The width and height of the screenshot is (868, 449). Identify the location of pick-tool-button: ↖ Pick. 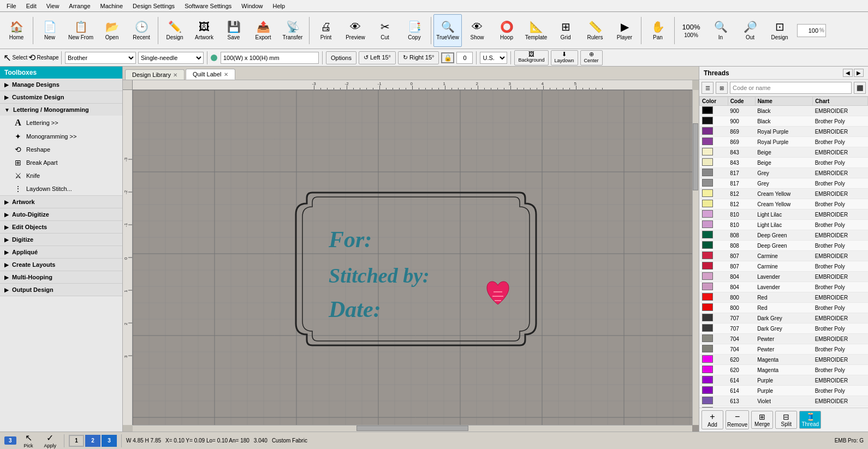
(28, 440).